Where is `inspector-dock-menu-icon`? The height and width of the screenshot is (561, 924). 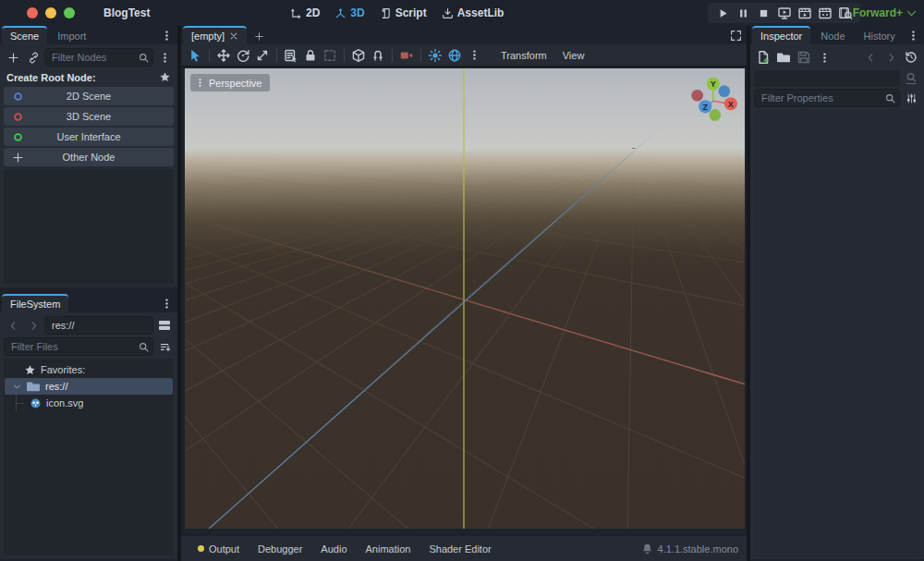
inspector-dock-menu-icon is located at coordinates (913, 35).